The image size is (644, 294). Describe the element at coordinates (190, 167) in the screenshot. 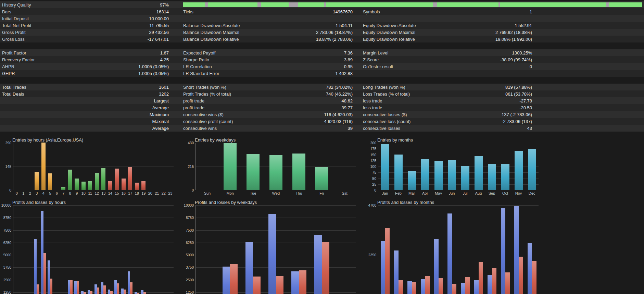

I see `y-axis-labels: 0215430` at that location.